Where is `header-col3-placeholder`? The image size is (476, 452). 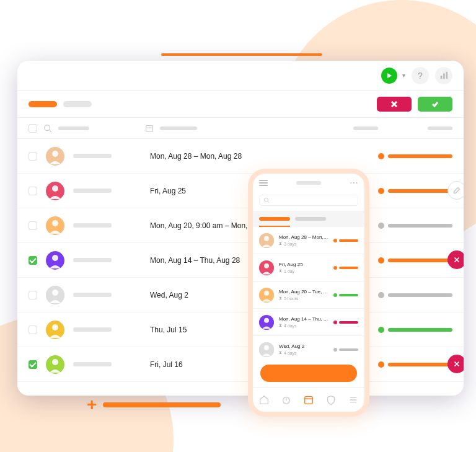
header-col3-placeholder is located at coordinates (366, 128).